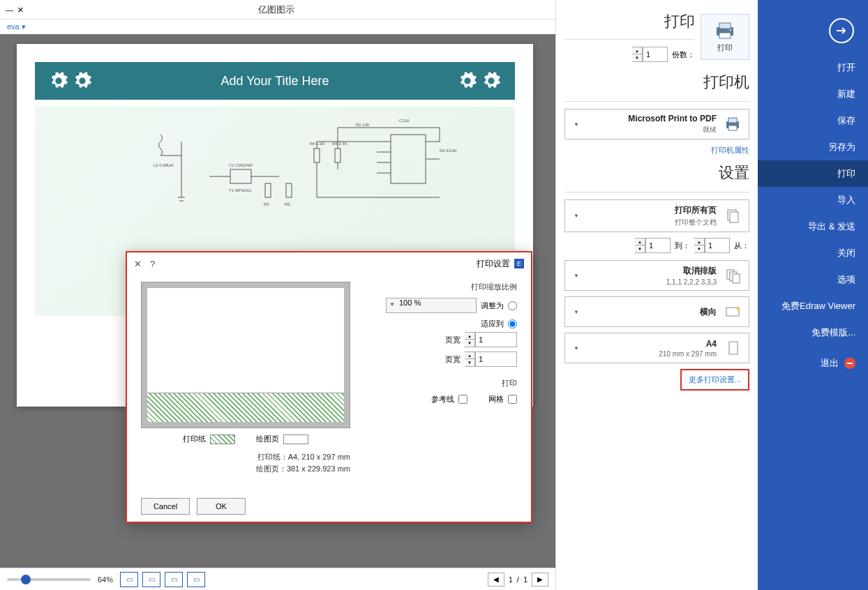  Describe the element at coordinates (453, 360) in the screenshot. I see `height-label: 页宽` at that location.